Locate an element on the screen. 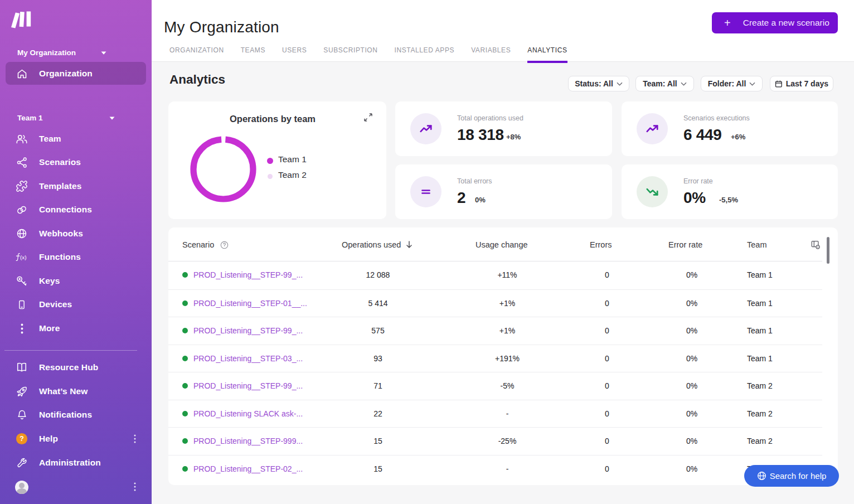 The image size is (854, 504). svg-text: (x) is located at coordinates (23, 258).